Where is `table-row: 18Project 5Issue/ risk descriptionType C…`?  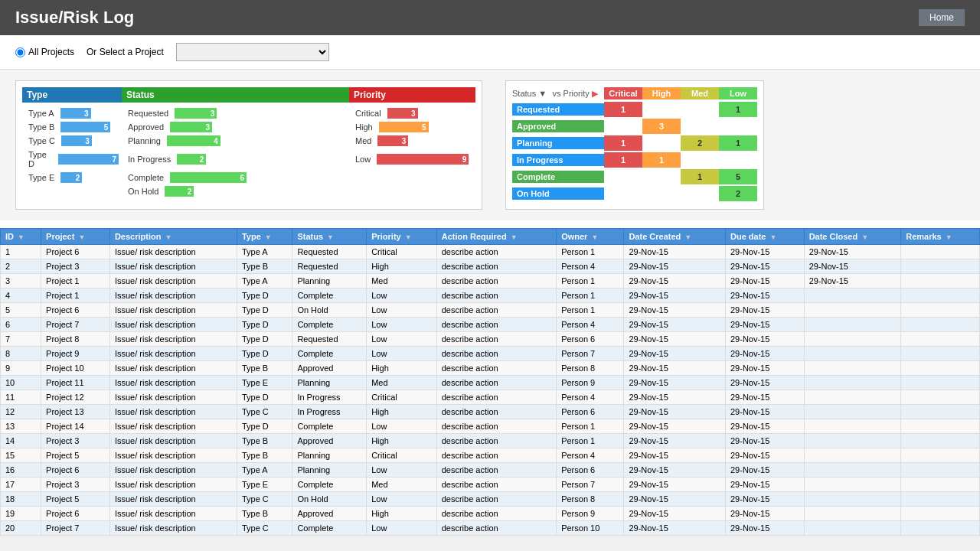 table-row: 18Project 5Issue/ risk descriptionType C… is located at coordinates (490, 499).